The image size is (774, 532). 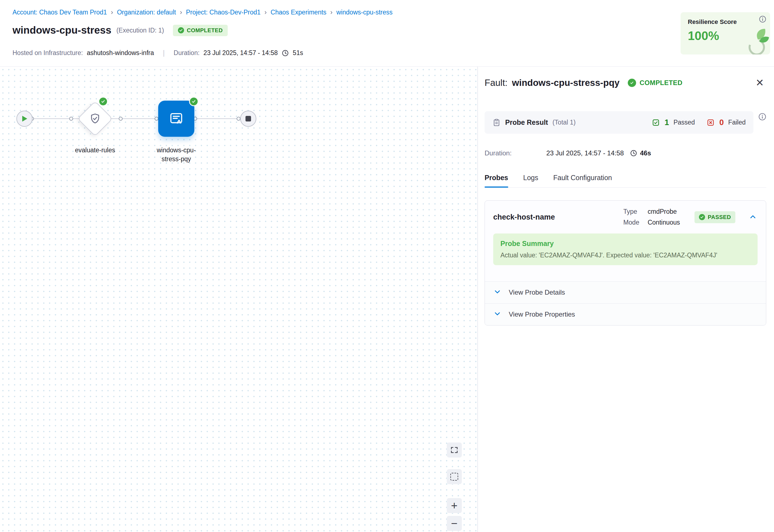 I want to click on zoom-out-button: −, so click(x=454, y=523).